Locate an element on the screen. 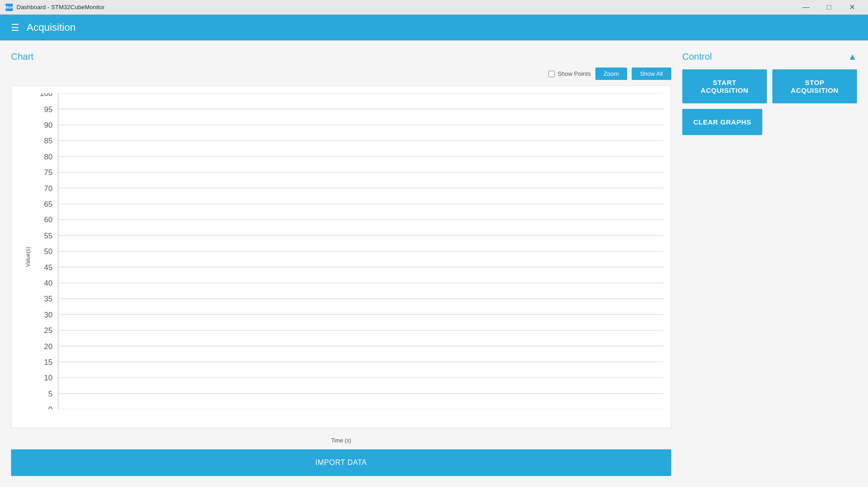  zoom-button: Zoom is located at coordinates (611, 74).